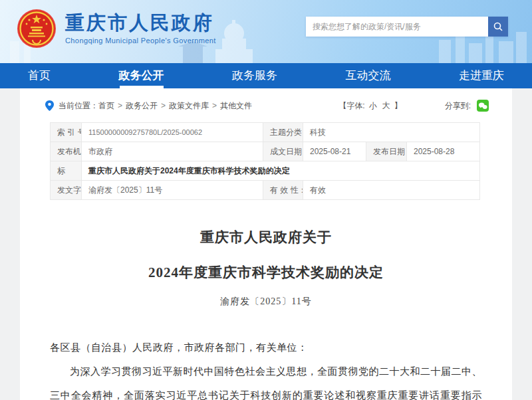 This screenshot has height=400, width=532. I want to click on meta-topic-value: 科技, so click(392, 133).